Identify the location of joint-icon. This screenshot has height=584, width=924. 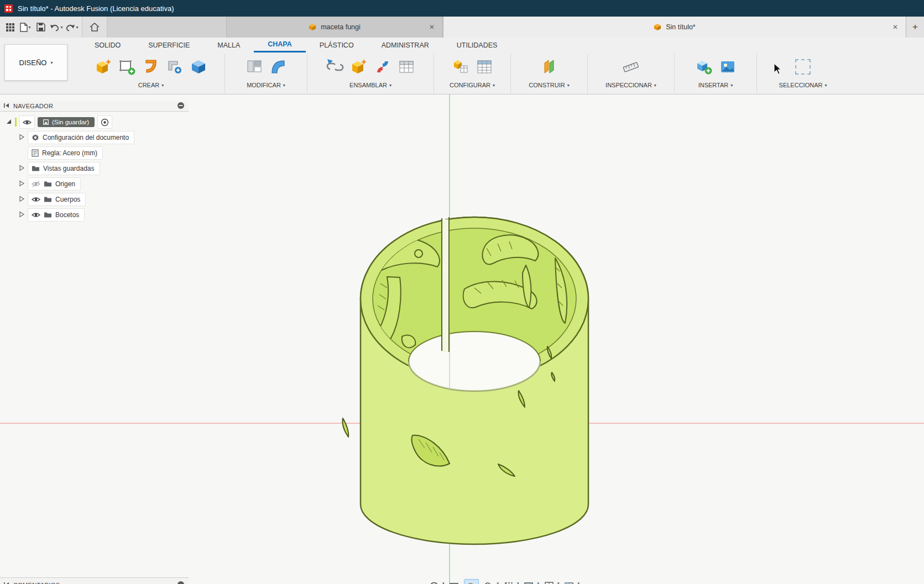
(383, 67).